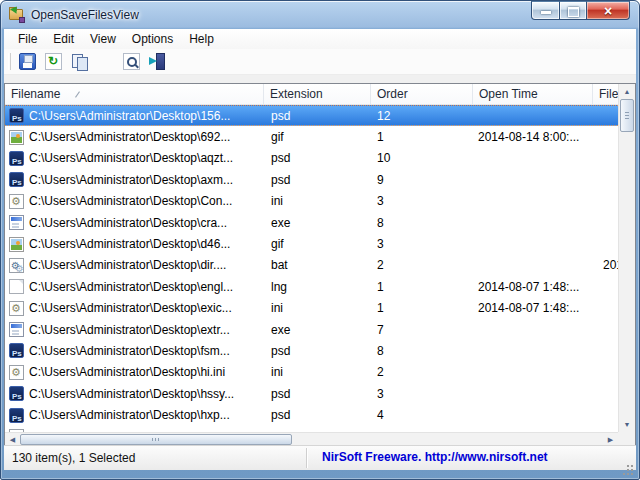  I want to click on extension-cell: bat, so click(318, 265).